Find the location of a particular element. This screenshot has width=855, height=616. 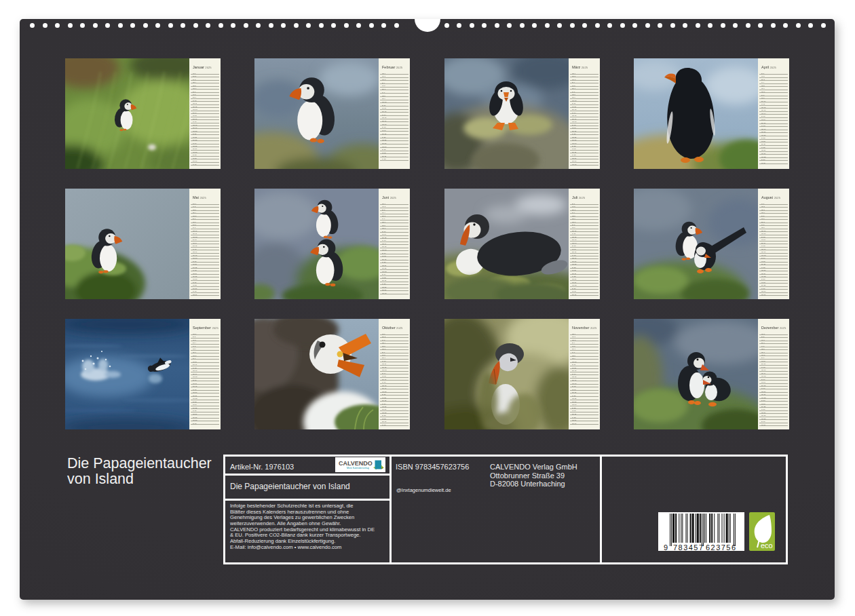

svg-text: 9 is located at coordinates (666, 547).